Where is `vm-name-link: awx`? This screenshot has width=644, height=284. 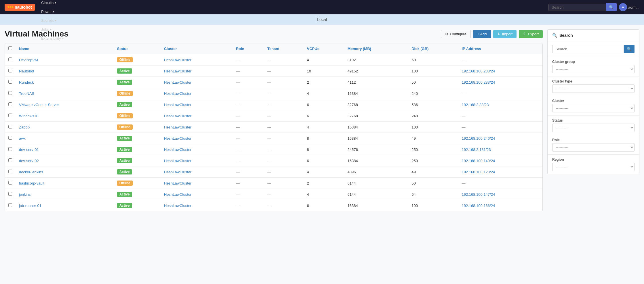 vm-name-link: awx is located at coordinates (22, 139).